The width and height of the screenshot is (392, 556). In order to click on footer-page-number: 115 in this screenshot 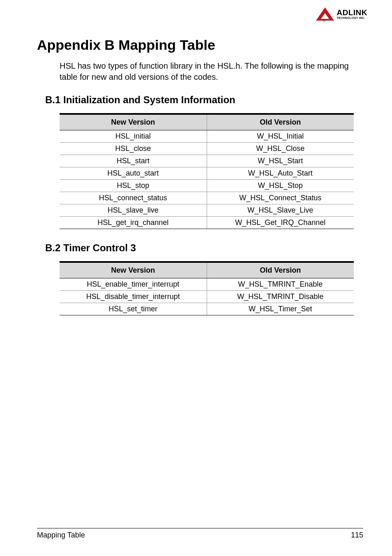, I will do `click(357, 535)`.